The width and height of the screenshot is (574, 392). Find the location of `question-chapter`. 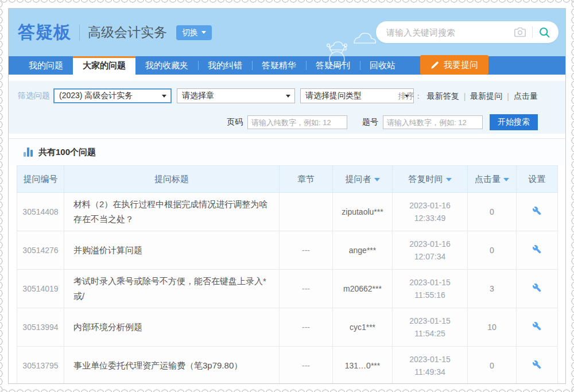

question-chapter is located at coordinates (307, 212).